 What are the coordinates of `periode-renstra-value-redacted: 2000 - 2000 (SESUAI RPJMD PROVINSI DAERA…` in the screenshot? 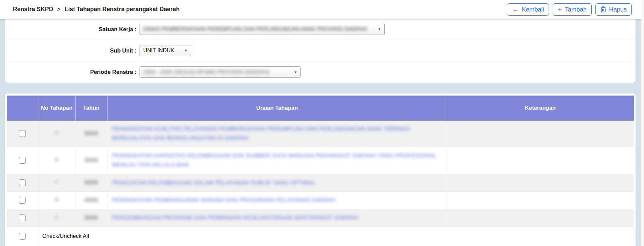 It's located at (206, 72).